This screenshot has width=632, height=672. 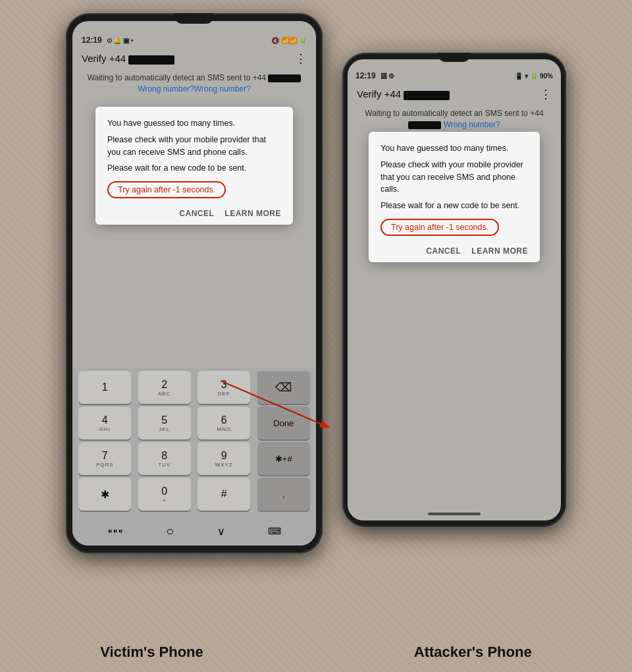 What do you see at coordinates (194, 169) in the screenshot?
I see `victim-dialog-line3: Please wait for a new code to be sent.` at bounding box center [194, 169].